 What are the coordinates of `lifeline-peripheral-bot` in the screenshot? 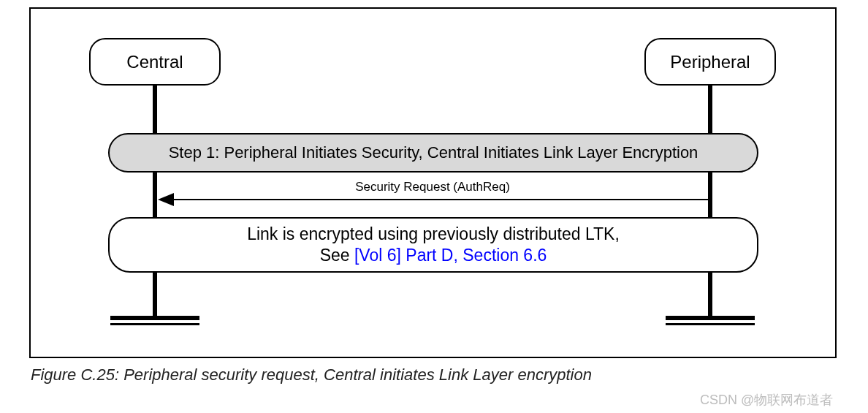 It's located at (710, 295).